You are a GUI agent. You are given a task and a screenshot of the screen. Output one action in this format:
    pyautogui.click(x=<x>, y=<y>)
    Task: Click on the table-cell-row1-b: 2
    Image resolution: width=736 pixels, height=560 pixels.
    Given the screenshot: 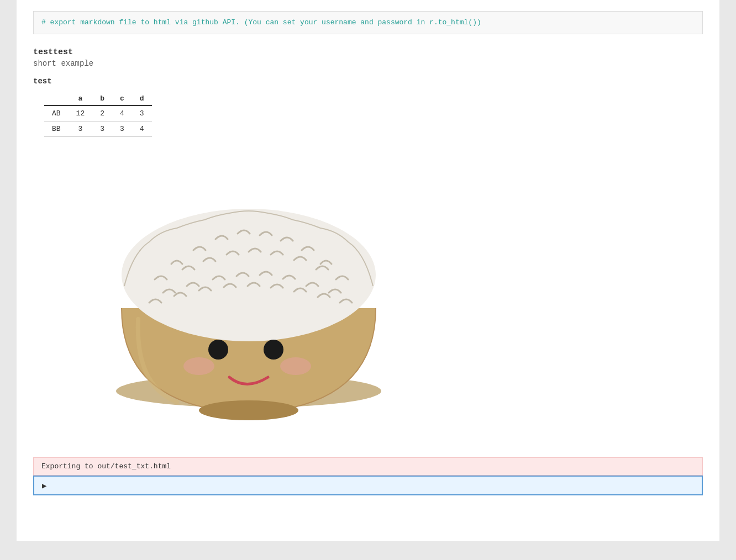 What is the action you would take?
    pyautogui.click(x=102, y=114)
    